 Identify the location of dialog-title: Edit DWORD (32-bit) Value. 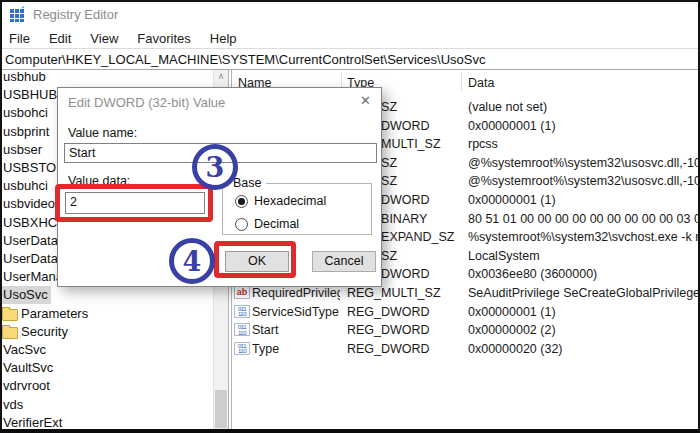
(146, 102).